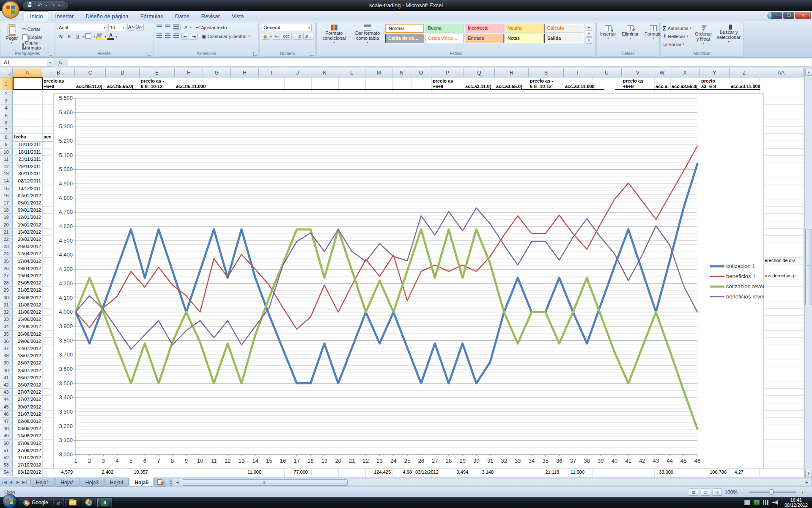 This screenshot has width=812, height=508. Describe the element at coordinates (703, 36) in the screenshot. I see `sort-filter-button: AZ Ordenar y filtrar▾` at that location.